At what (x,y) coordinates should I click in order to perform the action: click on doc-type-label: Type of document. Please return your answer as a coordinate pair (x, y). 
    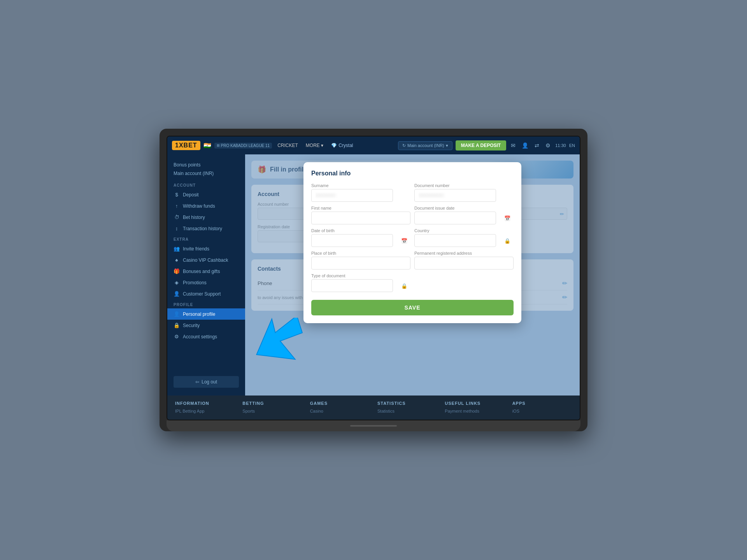
    Looking at the image, I should click on (361, 276).